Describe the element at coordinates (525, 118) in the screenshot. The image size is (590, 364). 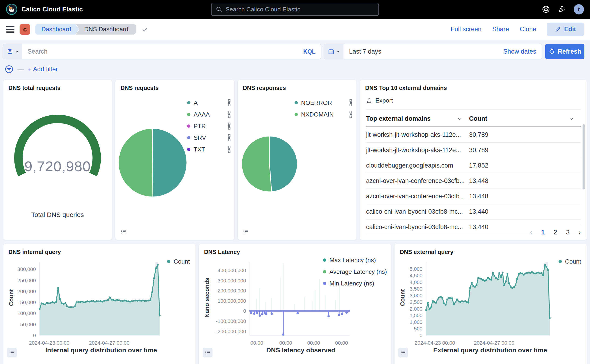
I see `column-header-count: Count` at that location.